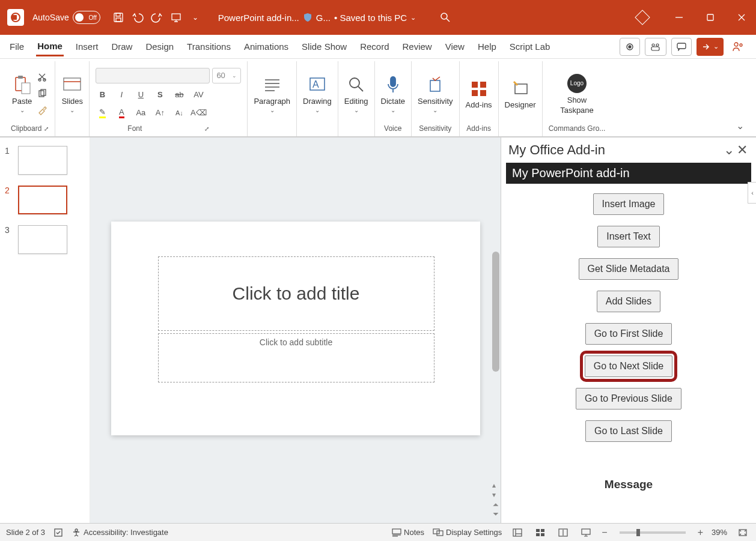 The height and width of the screenshot is (541, 756). What do you see at coordinates (710, 47) in the screenshot?
I see `share-button: ⌄` at bounding box center [710, 47].